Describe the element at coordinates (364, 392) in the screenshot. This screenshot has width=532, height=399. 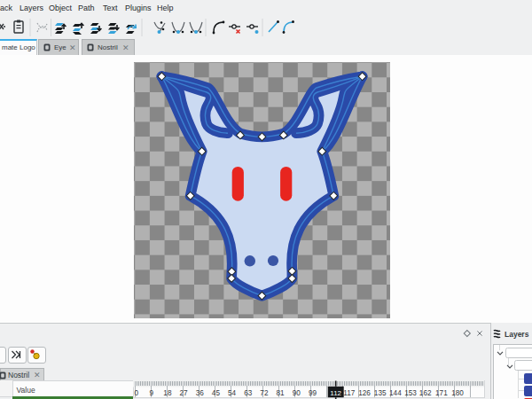
I see `svg-text: 126` at that location.